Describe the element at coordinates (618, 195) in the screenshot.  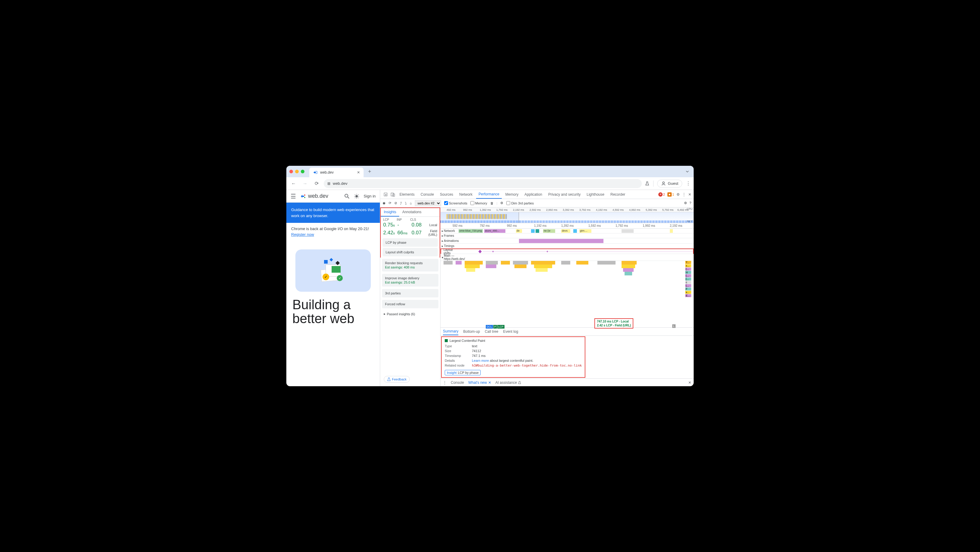
I see `devtools-tab-recorder: Recorder` at that location.